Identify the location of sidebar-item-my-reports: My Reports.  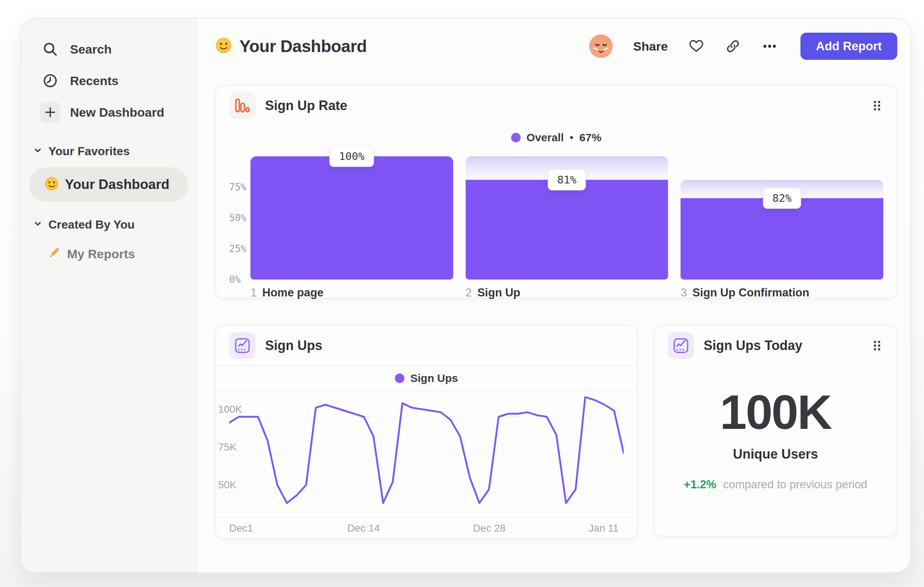
(117, 254).